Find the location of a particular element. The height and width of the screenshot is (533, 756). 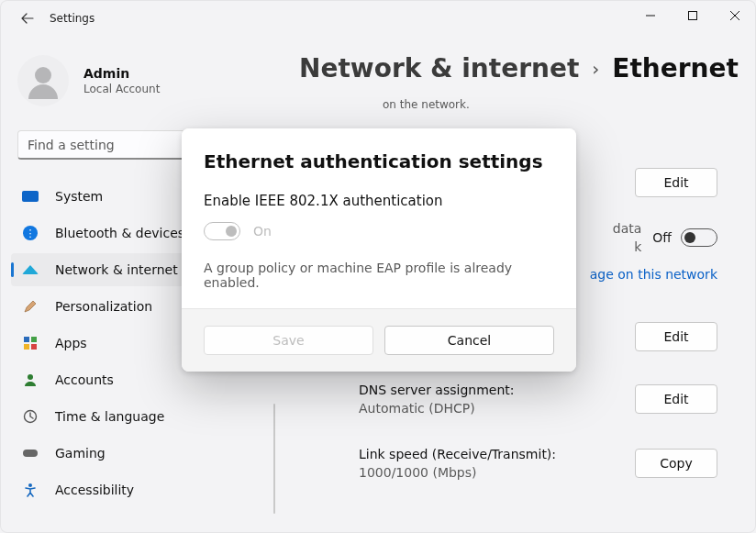

link-speed-row: Link speed (Receive/Transmit): 1000/1000… is located at coordinates (519, 463).